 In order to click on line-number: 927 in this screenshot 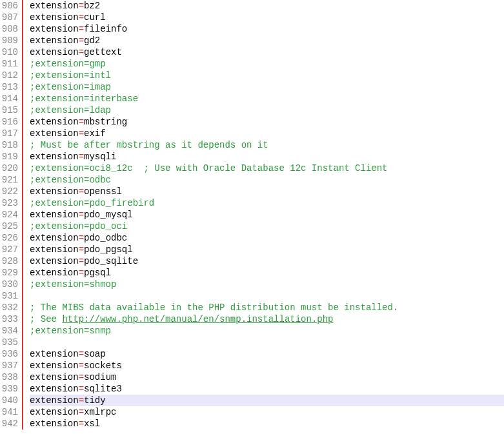, I will do `click(10, 250)`.